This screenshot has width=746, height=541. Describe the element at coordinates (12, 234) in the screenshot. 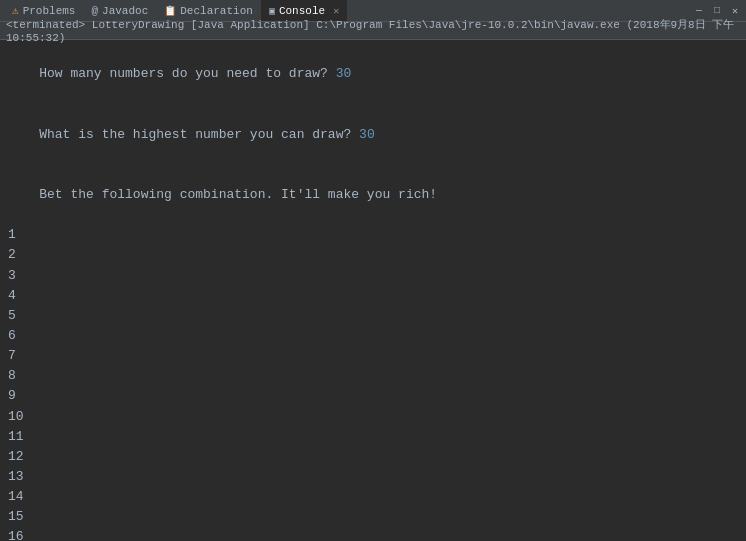

I see `num-1: 1` at that location.